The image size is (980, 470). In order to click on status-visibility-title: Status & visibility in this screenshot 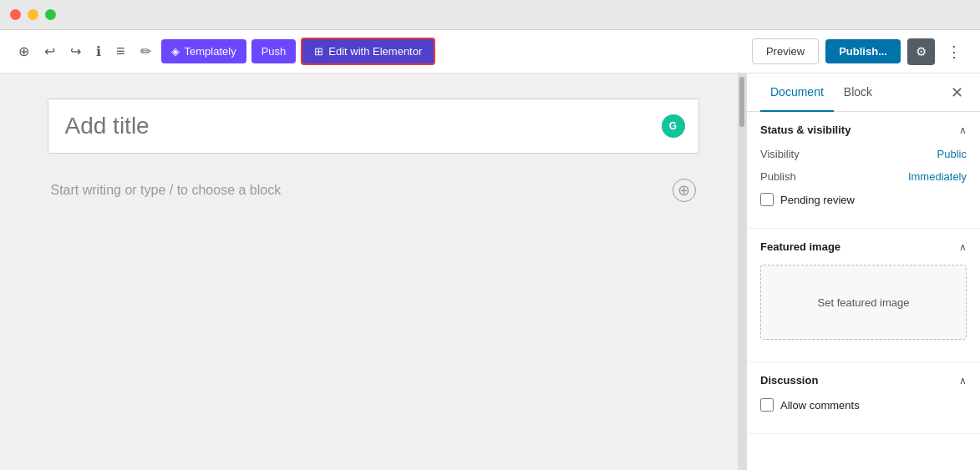, I will do `click(805, 130)`.